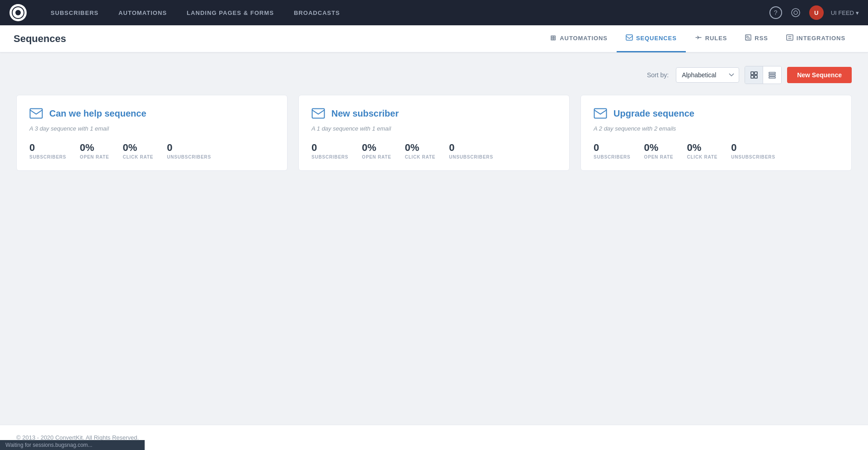 Image resolution: width=868 pixels, height=450 pixels. Describe the element at coordinates (152, 133) in the screenshot. I see `sequence-card-can-we-help: Can we help sequence A 3 day sequence wi…` at that location.